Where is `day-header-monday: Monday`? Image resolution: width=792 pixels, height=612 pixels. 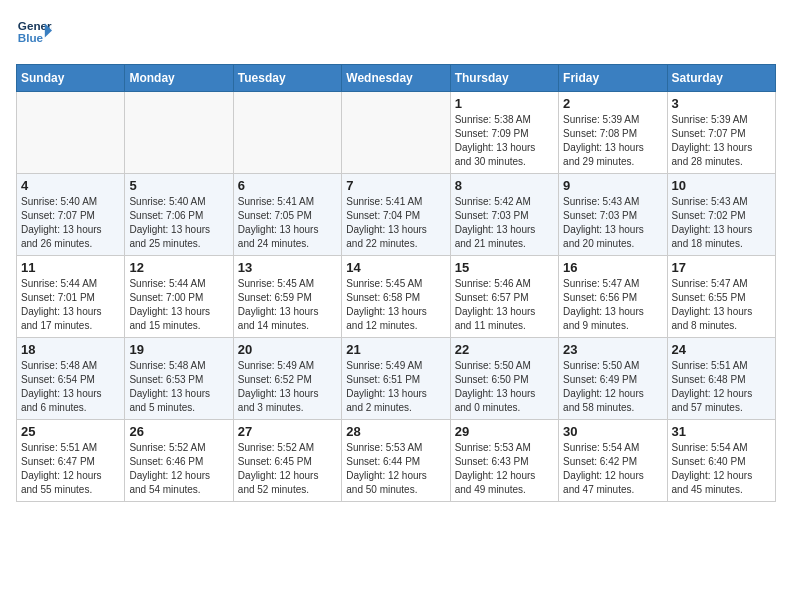 day-header-monday: Monday is located at coordinates (179, 78).